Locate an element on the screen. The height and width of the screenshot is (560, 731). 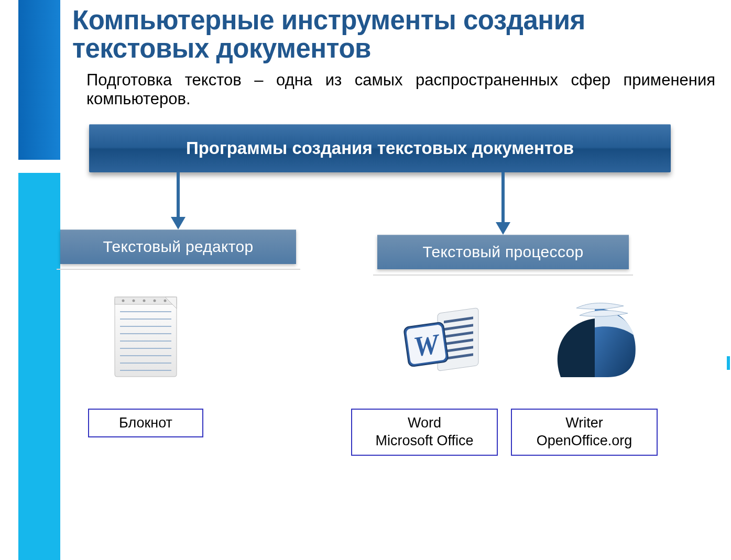
notepad-icon is located at coordinates (146, 335).